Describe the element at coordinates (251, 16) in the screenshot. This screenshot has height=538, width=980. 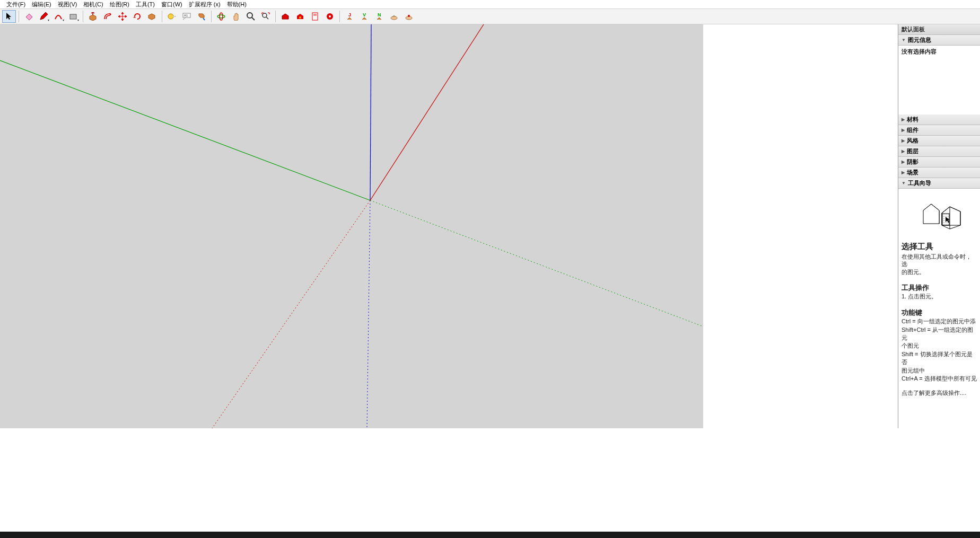
I see `zoom-icon` at that location.